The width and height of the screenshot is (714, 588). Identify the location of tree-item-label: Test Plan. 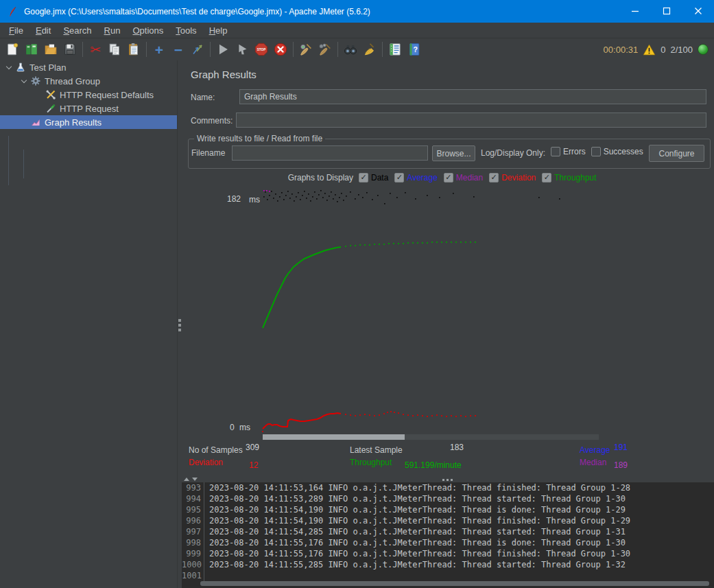
(48, 67).